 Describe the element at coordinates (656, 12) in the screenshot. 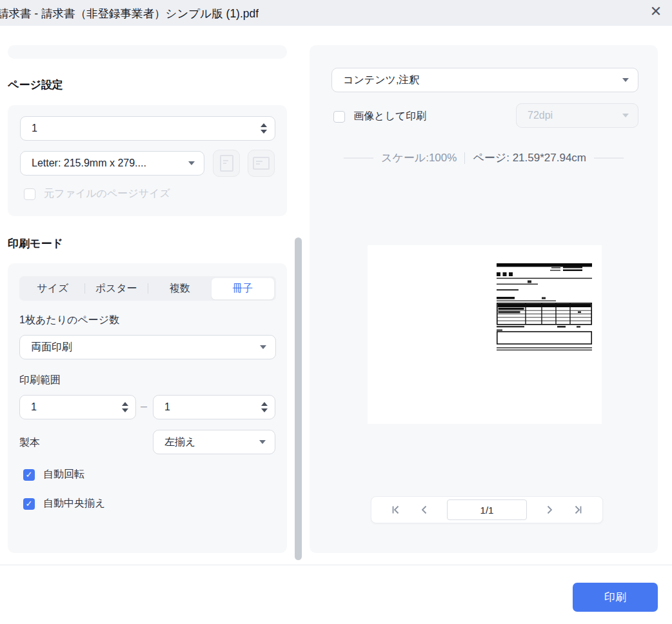

I see `close-icon: ✕` at that location.